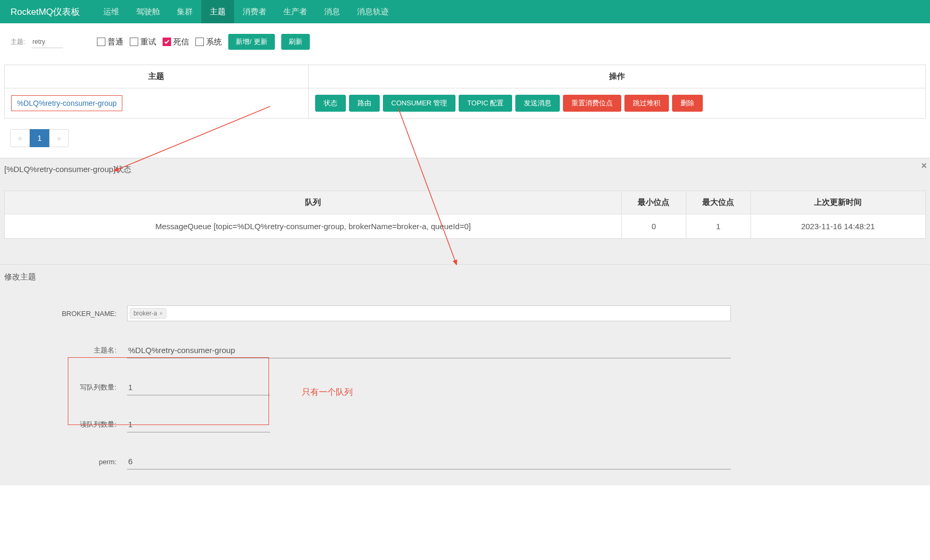  Describe the element at coordinates (617, 103) in the screenshot. I see `ops-buttons: 状态 路由 CONSUMER 管理 TOPIC 配置 发送消息 重置消费位点 跳…` at that location.